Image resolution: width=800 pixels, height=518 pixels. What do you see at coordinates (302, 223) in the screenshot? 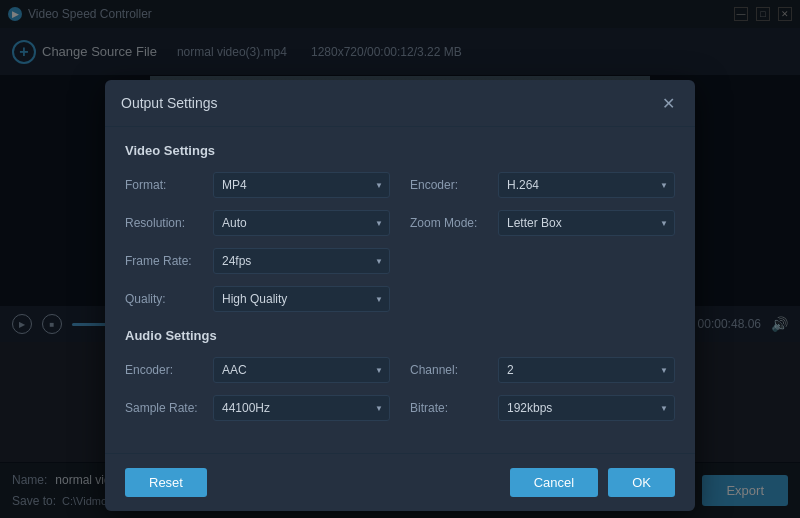
I see `resolution-select-wrapper: Auto 1920x1080 1280x720` at bounding box center [302, 223].